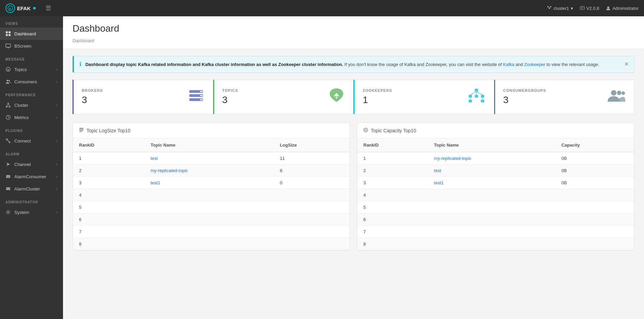 The height and width of the screenshot is (319, 644). What do you see at coordinates (424, 97) in the screenshot?
I see `stat-card-zookeepers: ZOOKEEPERS 1` at bounding box center [424, 97].